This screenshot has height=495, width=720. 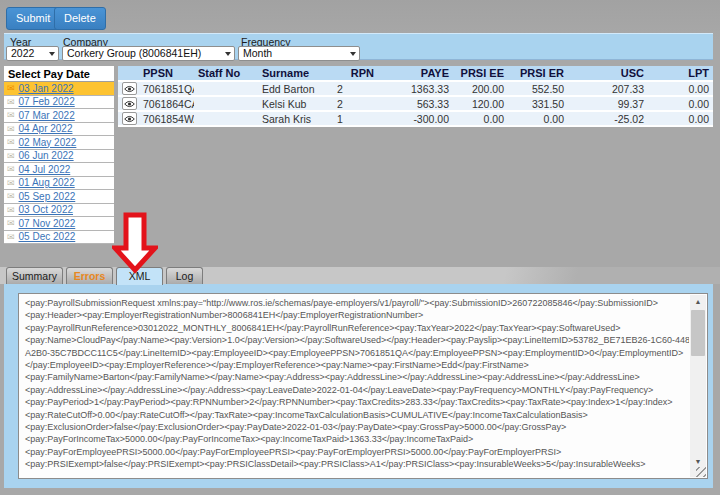 I want to click on pay-date-item: ✉ 05 Dec 2022, so click(x=59, y=238).